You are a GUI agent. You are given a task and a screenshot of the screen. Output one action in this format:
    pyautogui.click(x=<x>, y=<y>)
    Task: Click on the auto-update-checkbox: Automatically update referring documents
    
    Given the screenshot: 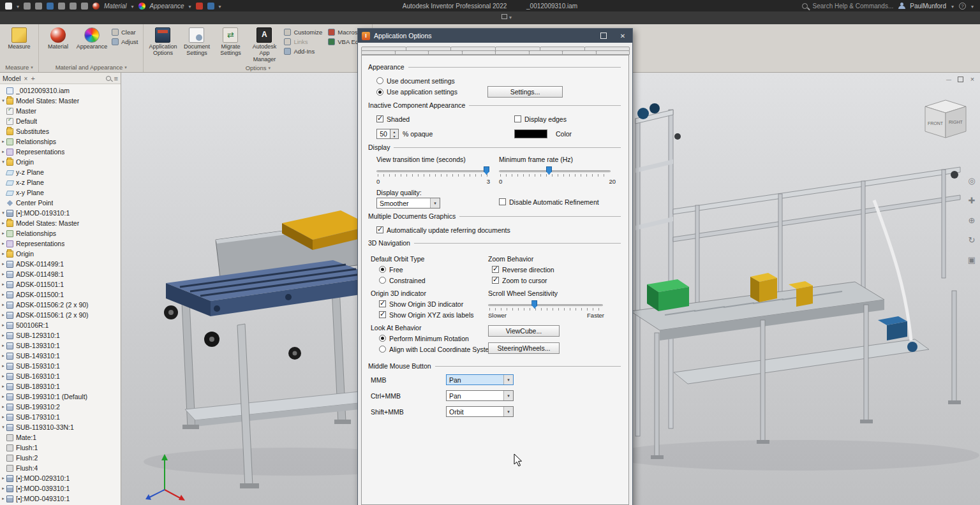 What is the action you would take?
    pyautogui.click(x=499, y=230)
    